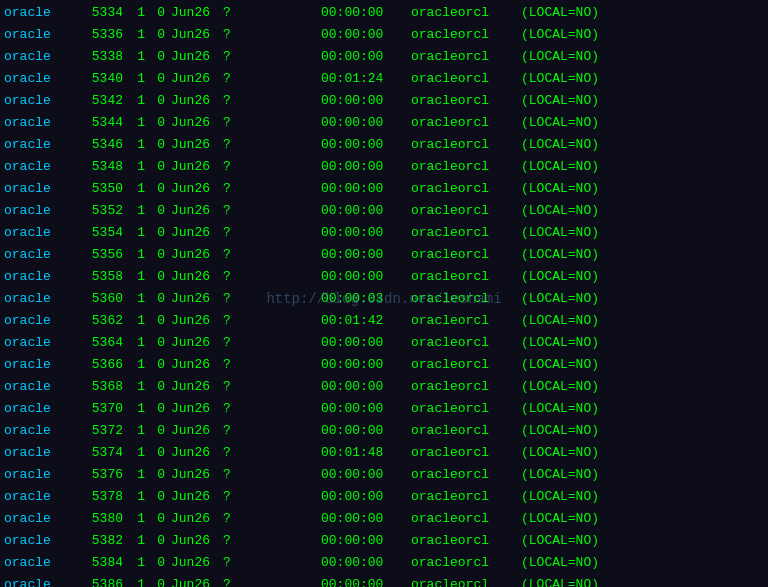 This screenshot has width=768, height=587. What do you see at coordinates (104, 541) in the screenshot?
I see `pid-col: 5382` at bounding box center [104, 541].